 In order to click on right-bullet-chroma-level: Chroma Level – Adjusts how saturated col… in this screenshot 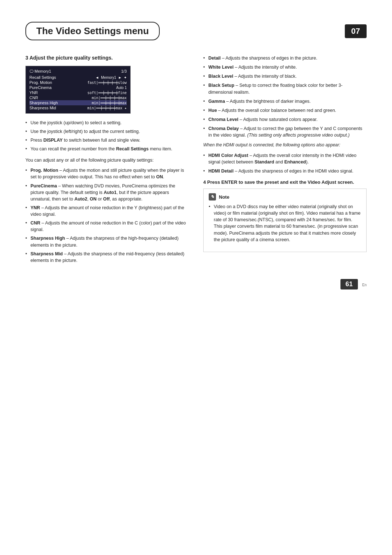, I will do `click(285, 119)`.